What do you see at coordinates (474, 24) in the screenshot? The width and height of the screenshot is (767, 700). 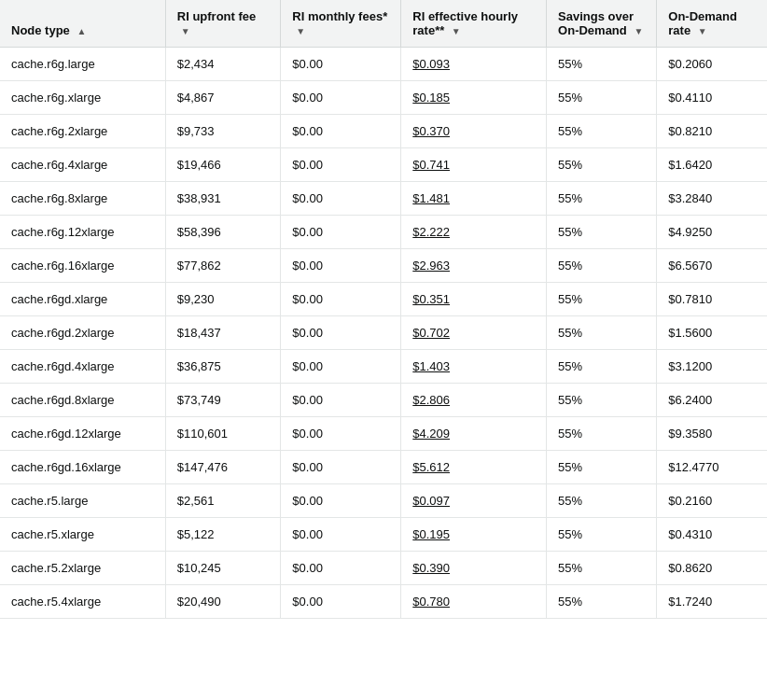 I see `col-header-ri-effective: RI effective hourly rate** ▼` at bounding box center [474, 24].